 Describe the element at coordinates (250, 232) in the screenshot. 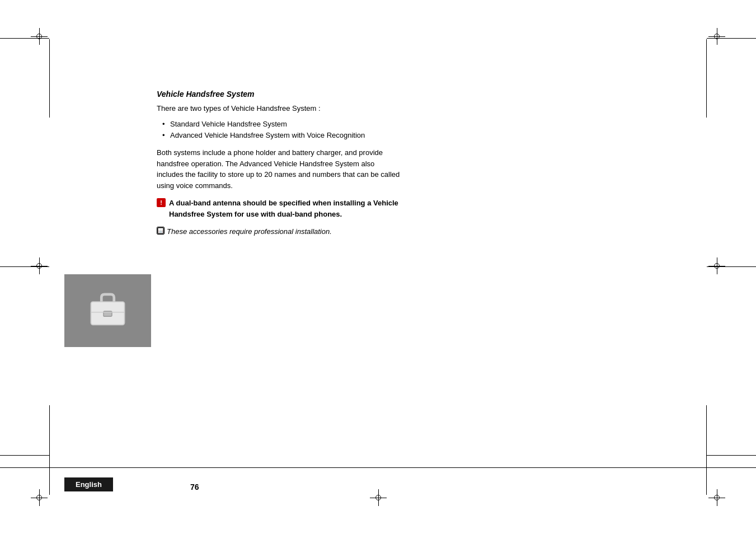

I see `note-text: These accessories require professional i…` at that location.